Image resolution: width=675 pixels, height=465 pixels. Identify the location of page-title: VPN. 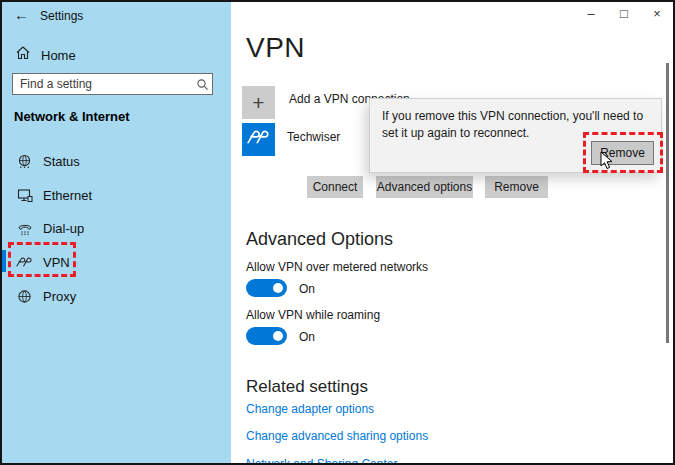
(276, 48).